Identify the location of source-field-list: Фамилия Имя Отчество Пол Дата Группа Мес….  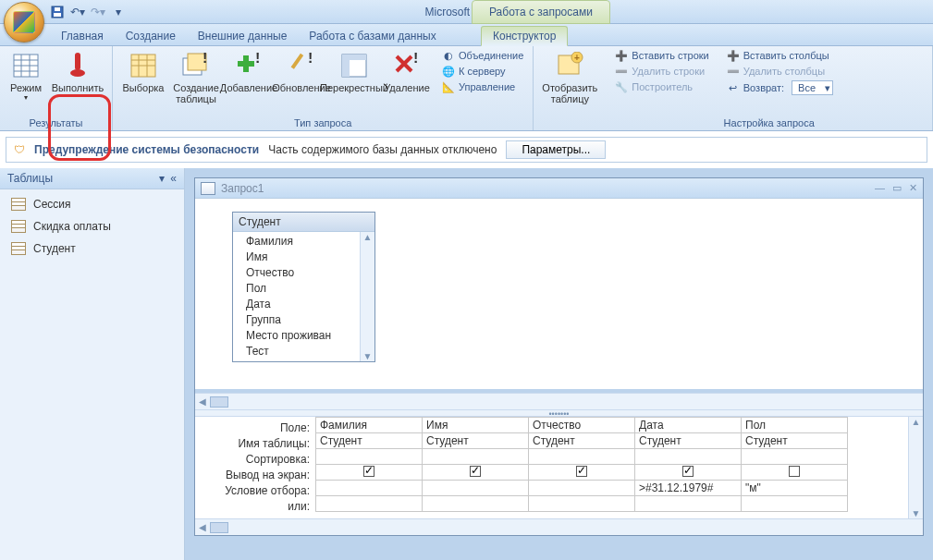
(303, 297).